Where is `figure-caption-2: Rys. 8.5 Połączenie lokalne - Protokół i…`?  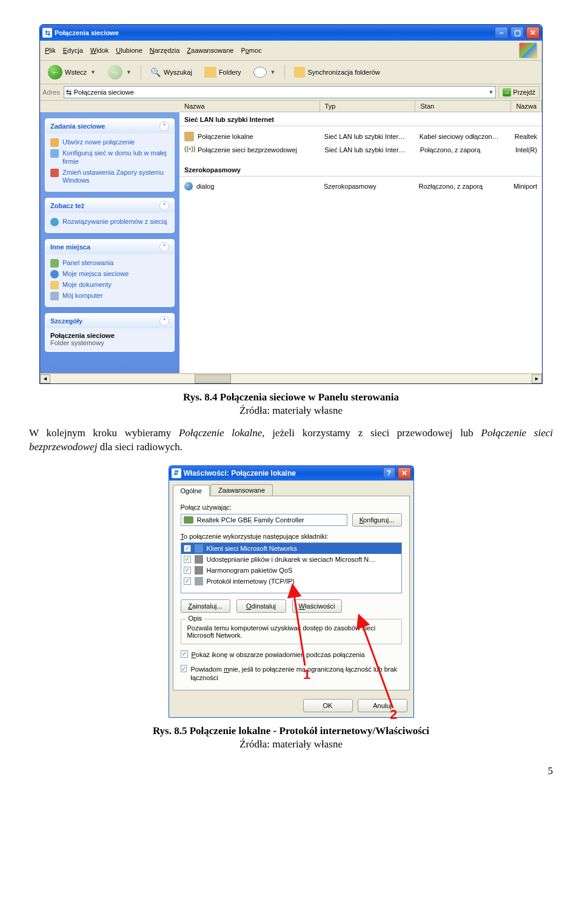
figure-caption-2: Rys. 8.5 Połączenie lokalne - Protokół i… is located at coordinates (291, 731).